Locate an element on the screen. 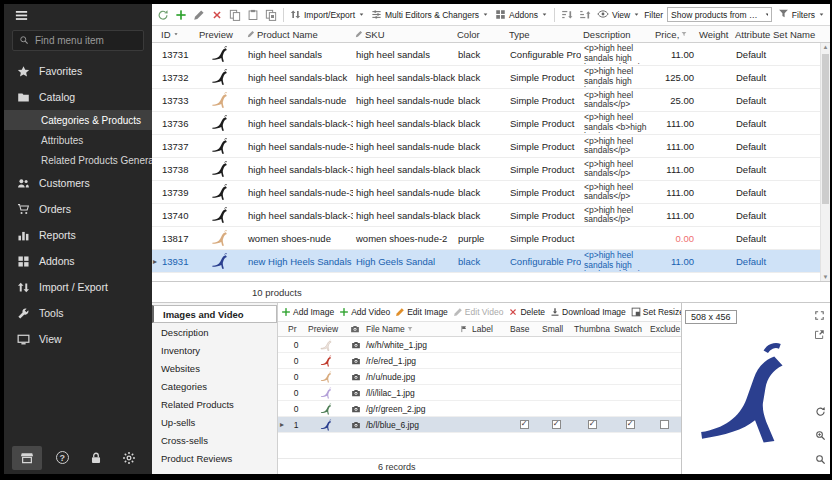 The height and width of the screenshot is (480, 832). product-row: 13731high heel sandalshigh heel sandalsb… is located at coordinates (491, 54).